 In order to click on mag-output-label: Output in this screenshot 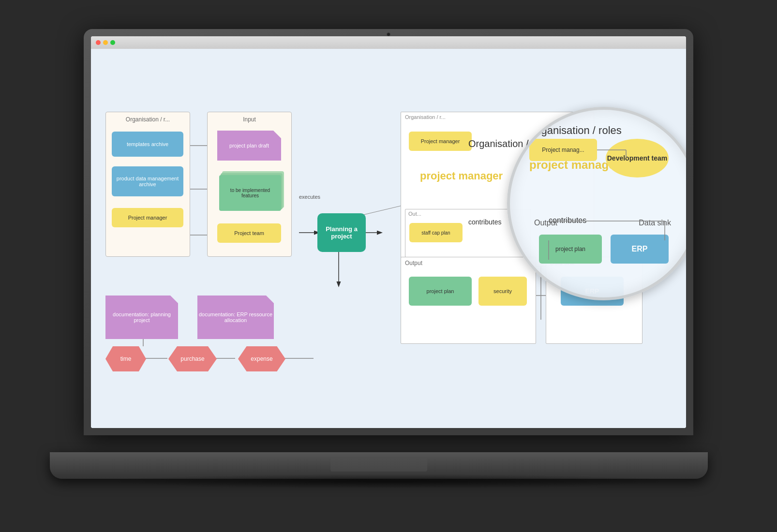, I will do `click(546, 223)`.